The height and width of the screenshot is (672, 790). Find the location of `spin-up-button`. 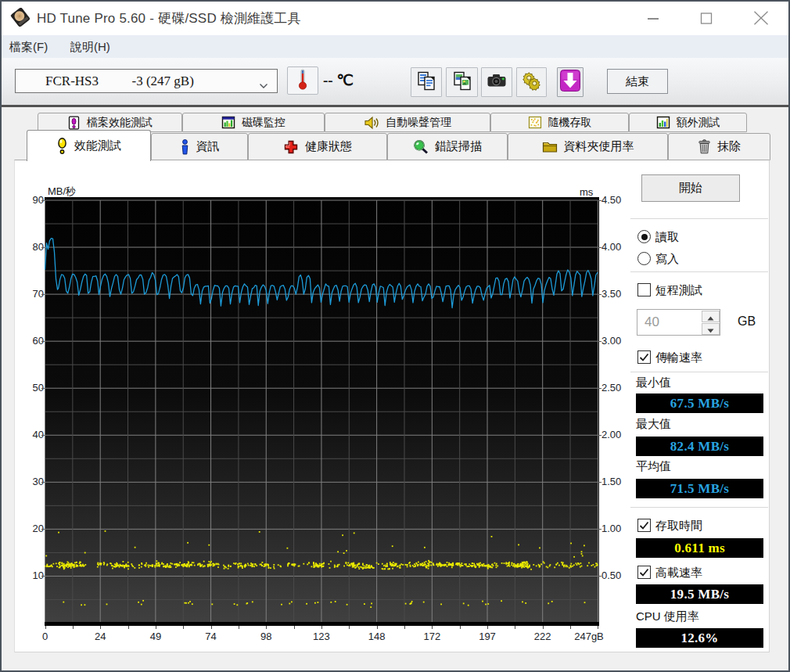

spin-up-button is located at coordinates (710, 316).